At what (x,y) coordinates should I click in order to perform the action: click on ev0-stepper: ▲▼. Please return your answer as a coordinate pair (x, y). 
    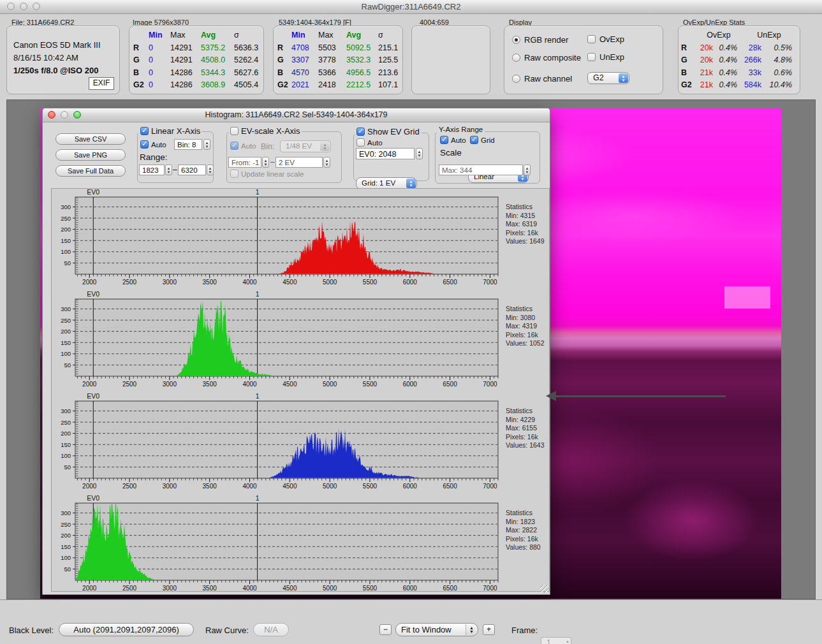
    Looking at the image, I should click on (420, 154).